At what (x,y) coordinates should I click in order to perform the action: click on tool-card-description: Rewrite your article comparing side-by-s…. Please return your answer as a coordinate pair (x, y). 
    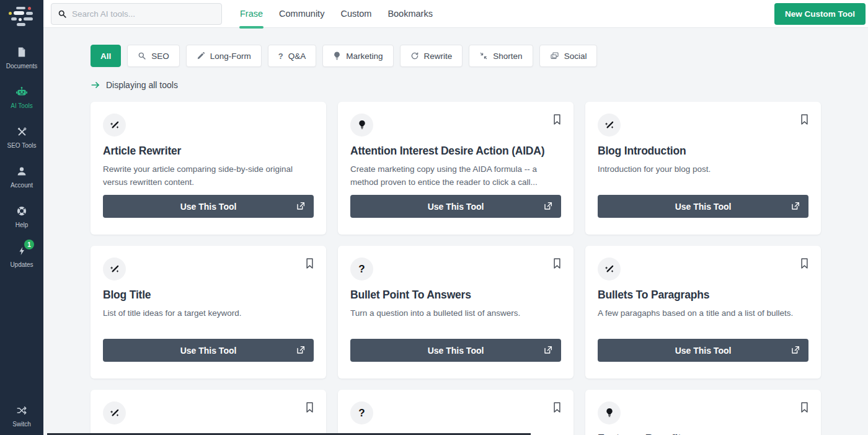
    Looking at the image, I should click on (208, 176).